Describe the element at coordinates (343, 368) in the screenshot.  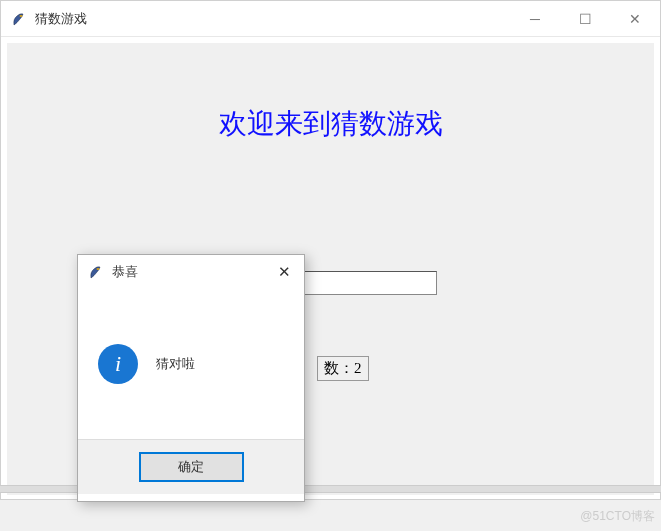
I see `count-label: 数：2` at that location.